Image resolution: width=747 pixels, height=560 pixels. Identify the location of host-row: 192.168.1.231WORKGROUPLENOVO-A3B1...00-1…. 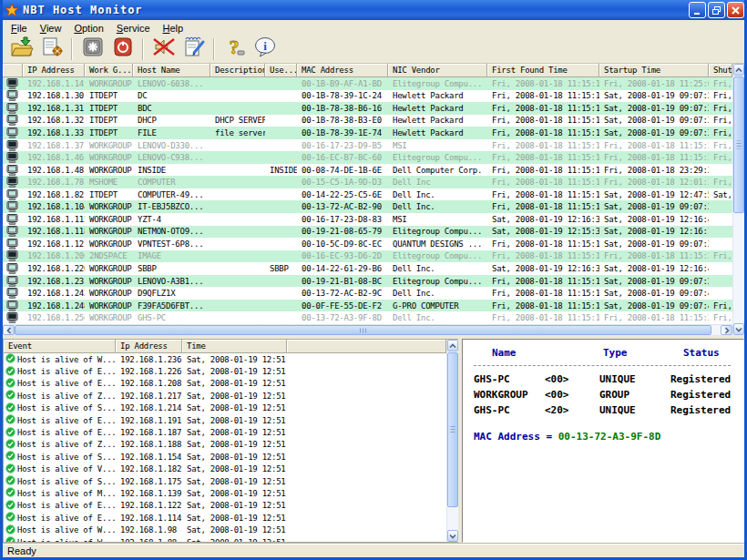
(368, 281).